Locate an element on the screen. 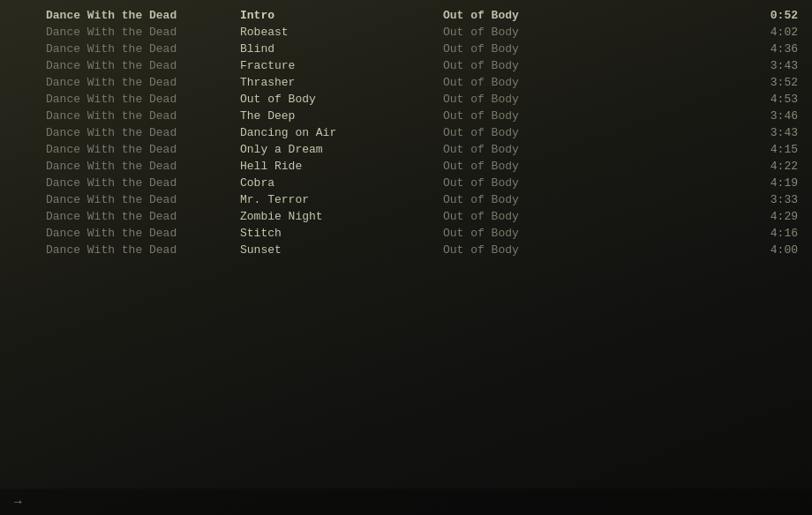 This screenshot has height=515, width=812. track-duration: 3:46 is located at coordinates (771, 116).